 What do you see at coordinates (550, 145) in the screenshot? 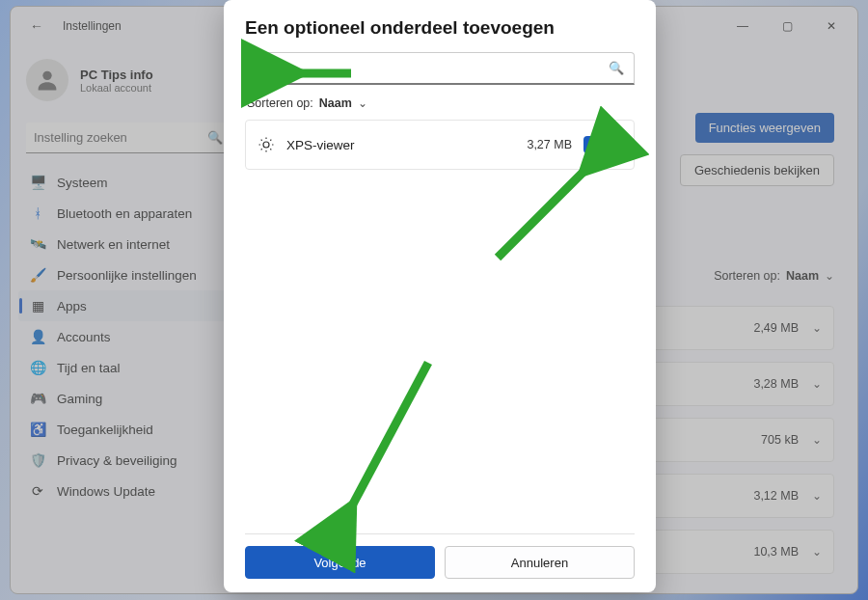
I see `feature-result-size: 3,27 MB` at bounding box center [550, 145].